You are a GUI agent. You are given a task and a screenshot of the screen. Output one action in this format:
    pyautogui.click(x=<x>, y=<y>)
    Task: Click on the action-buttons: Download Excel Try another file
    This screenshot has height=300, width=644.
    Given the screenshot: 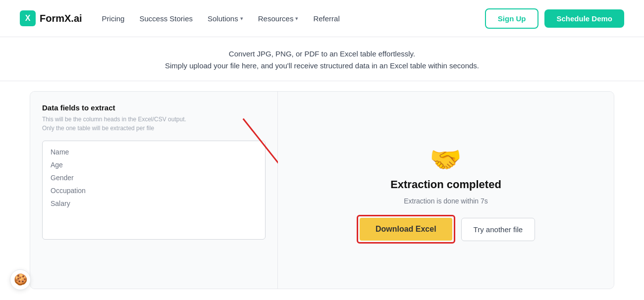 What is the action you would take?
    pyautogui.click(x=446, y=229)
    